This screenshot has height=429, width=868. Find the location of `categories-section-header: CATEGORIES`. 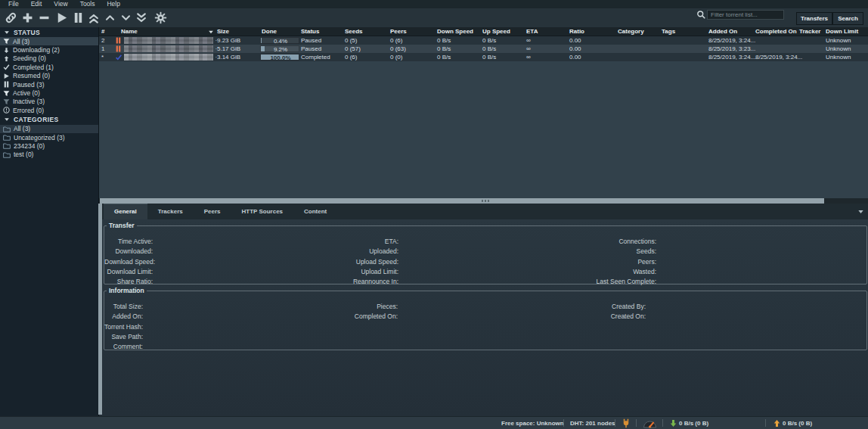

categories-section-header: CATEGORIES is located at coordinates (49, 120).